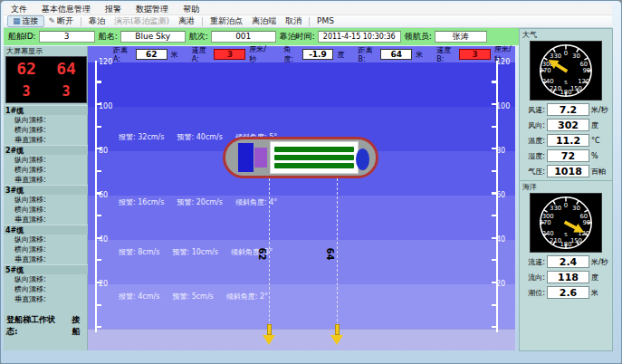  What do you see at coordinates (175, 54) in the screenshot?
I see `dist-a-unit: 米` at bounding box center [175, 54].